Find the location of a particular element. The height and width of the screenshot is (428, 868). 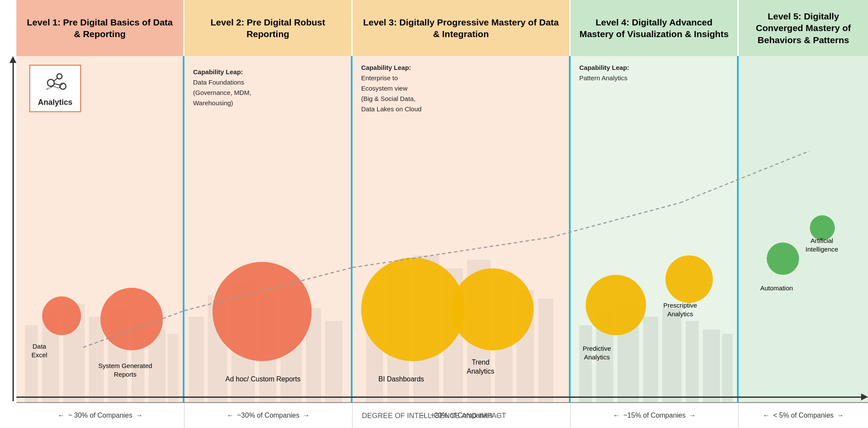

col2-capability-leap: Capability Leap: Data Foundations(Govern… is located at coordinates (222, 88).